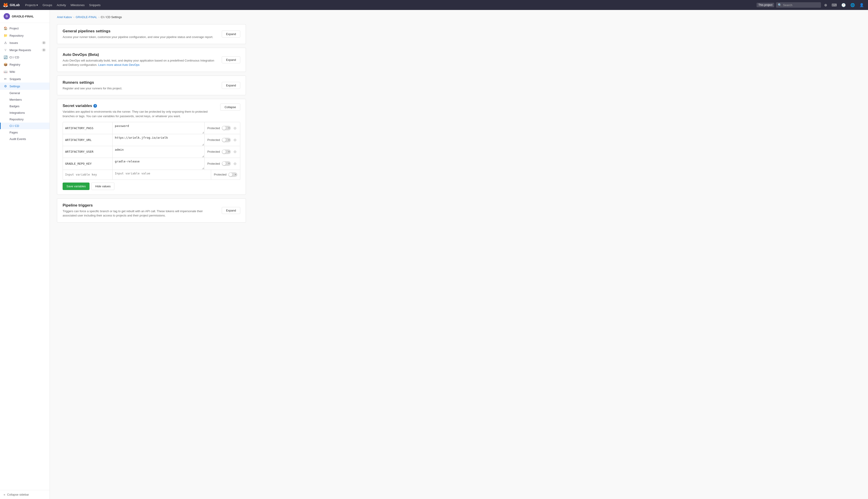 Image resolution: width=868 pixels, height=499 pixels. Describe the element at coordinates (25, 495) in the screenshot. I see `collapse-sidebar-button: « Collapse sidebar` at that location.